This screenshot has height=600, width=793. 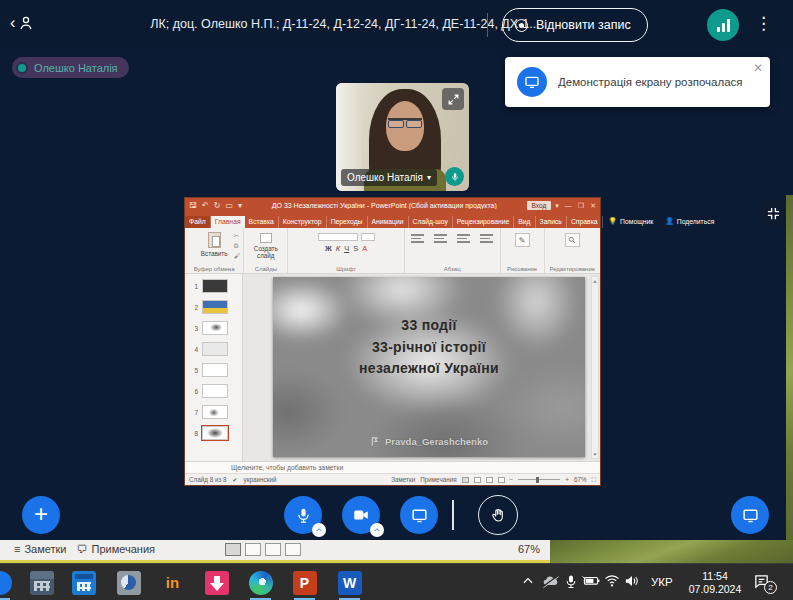 I want to click on new-slide-label: Создать слайд, so click(x=266, y=252).